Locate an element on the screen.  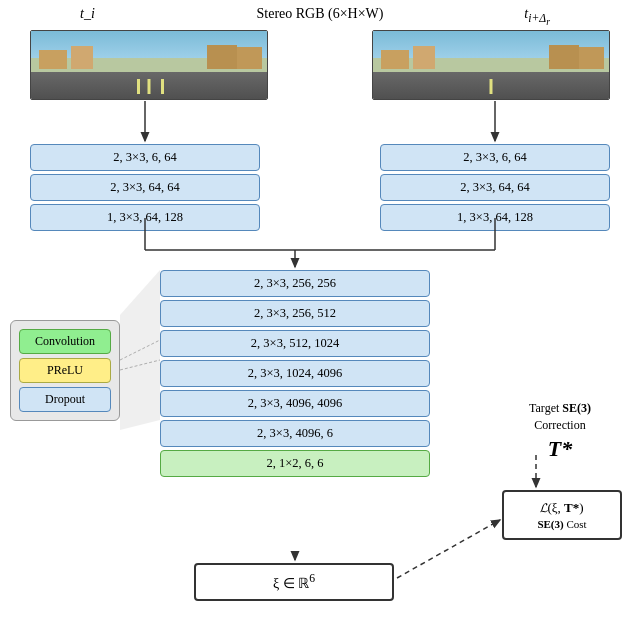
right-encoder: 2, 3×3, 6, 64 2, 3×3, 64, 64 1, 3×3, 64,… is located at coordinates (495, 188).